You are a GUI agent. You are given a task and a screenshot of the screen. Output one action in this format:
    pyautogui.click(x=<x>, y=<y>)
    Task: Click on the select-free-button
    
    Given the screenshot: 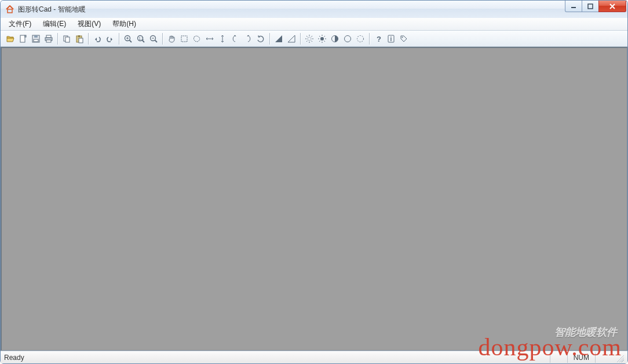 What is the action you would take?
    pyautogui.click(x=197, y=39)
    